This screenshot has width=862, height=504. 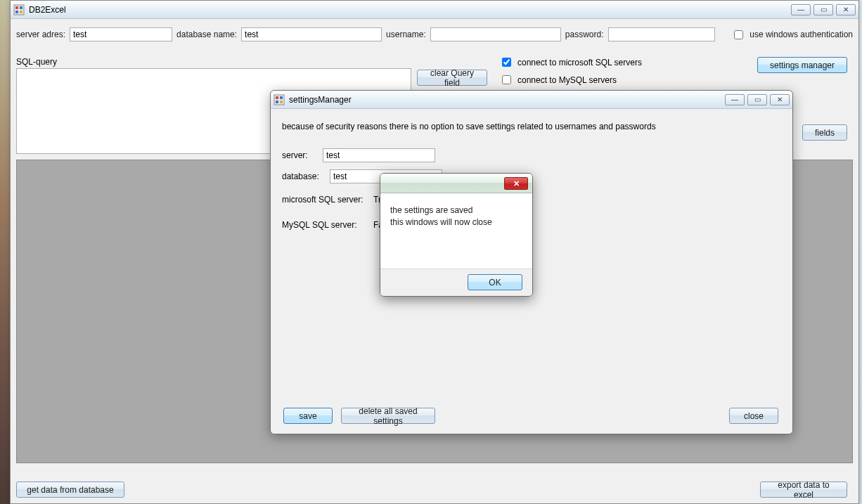 What do you see at coordinates (495, 283) in the screenshot?
I see `messagebox-ok-button: OK` at bounding box center [495, 283].